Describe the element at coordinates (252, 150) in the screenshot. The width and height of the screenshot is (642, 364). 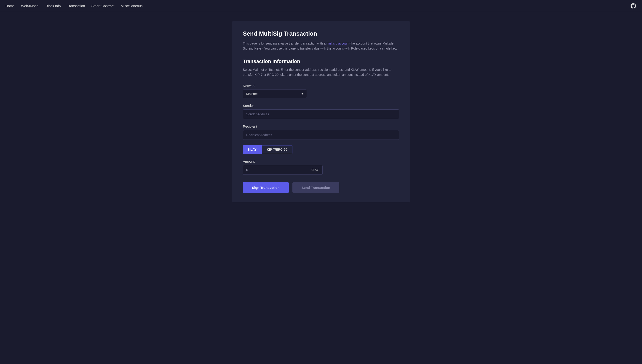
I see `klay-token-button: KLAY` at that location.